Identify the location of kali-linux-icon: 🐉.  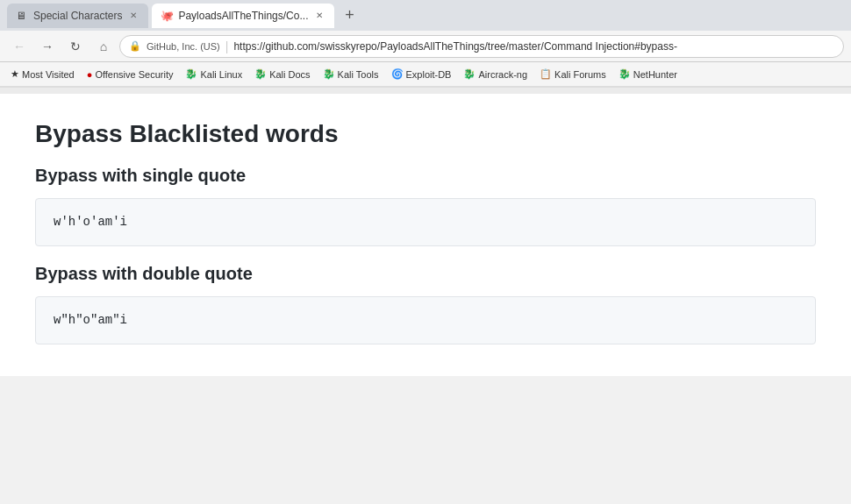
(191, 74).